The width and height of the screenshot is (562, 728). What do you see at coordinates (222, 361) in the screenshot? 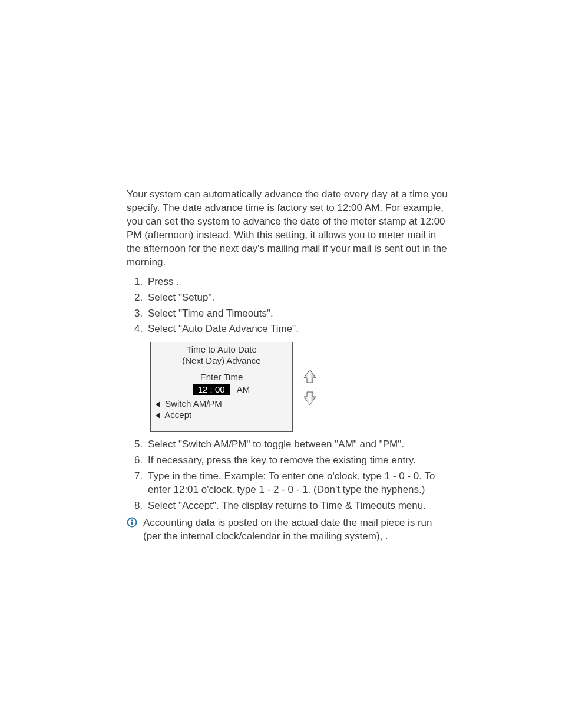
I see `screen-title-line2: (Next Day) Advance` at bounding box center [222, 361].